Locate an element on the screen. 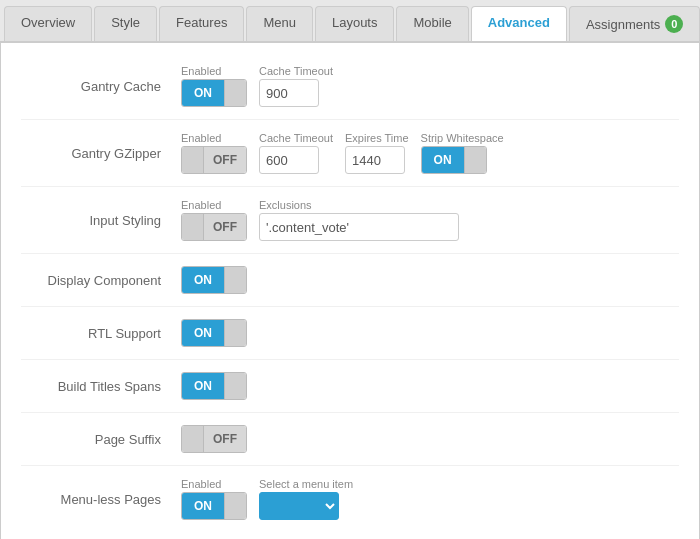 Image resolution: width=700 pixels, height=539 pixels. setting-controls-display-component: ON is located at coordinates (214, 280).